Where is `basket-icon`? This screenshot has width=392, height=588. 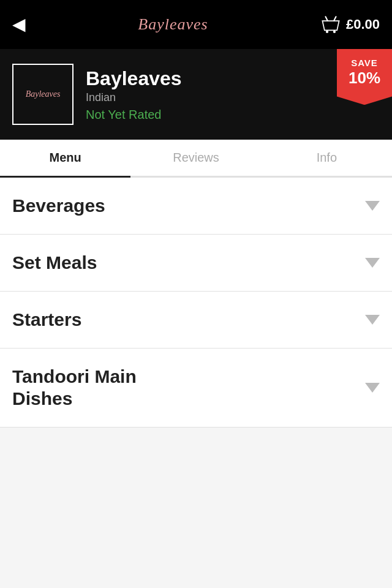 basket-icon is located at coordinates (331, 24).